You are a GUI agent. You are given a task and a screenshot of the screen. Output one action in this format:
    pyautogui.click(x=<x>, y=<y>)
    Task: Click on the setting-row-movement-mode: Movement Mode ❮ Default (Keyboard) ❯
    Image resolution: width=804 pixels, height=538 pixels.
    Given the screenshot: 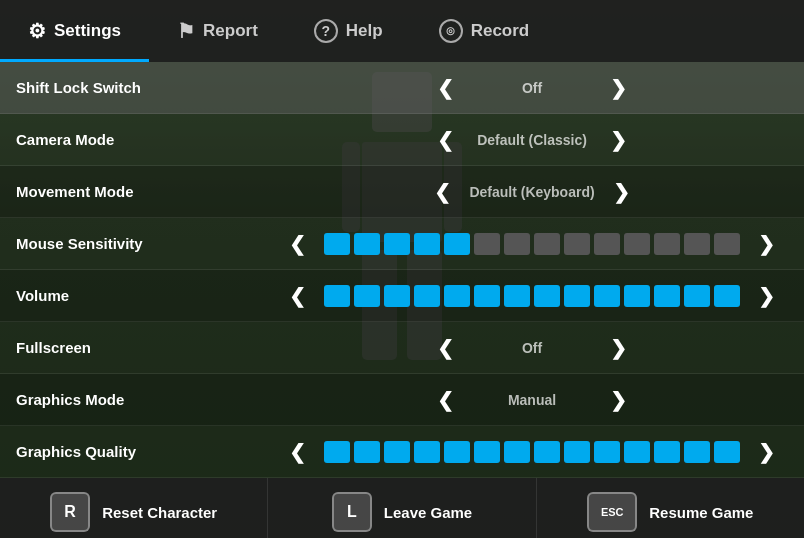 What is the action you would take?
    pyautogui.click(x=402, y=192)
    